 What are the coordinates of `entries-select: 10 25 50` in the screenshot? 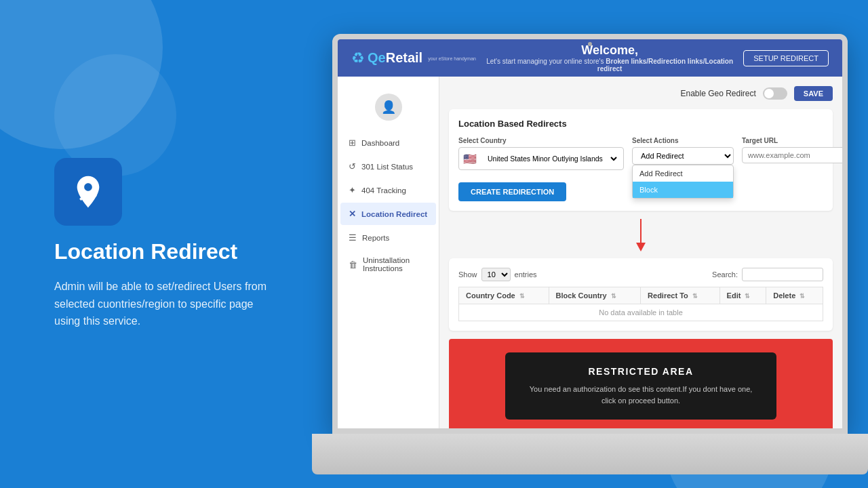 It's located at (496, 274).